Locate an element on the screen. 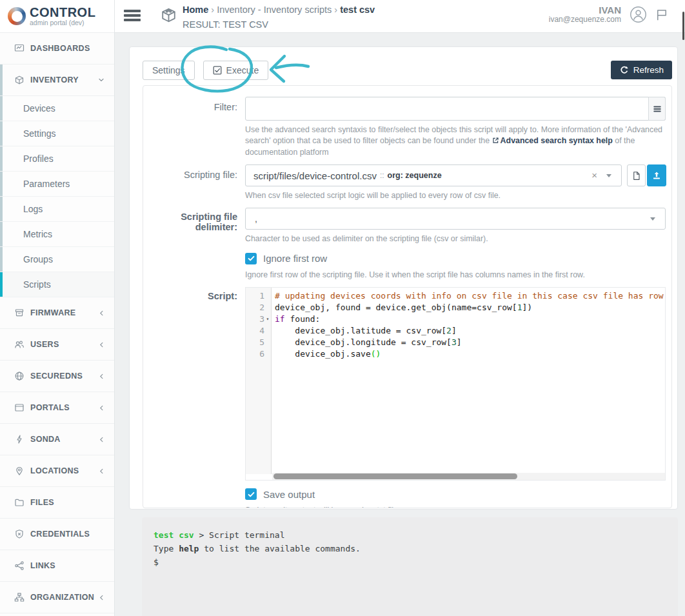 Image resolution: width=685 pixels, height=616 pixels. refresh-icon is located at coordinates (624, 70).